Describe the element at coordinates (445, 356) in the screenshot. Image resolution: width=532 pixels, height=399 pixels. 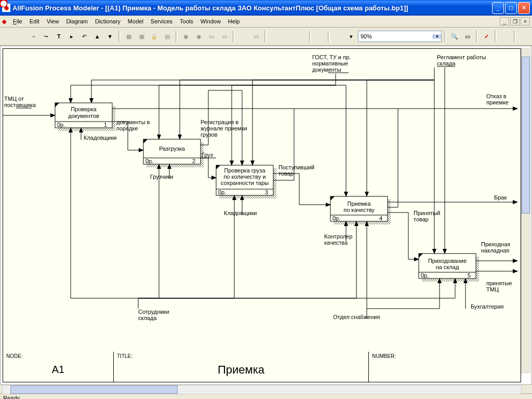
I see `footer-number-hd: NUMBER:` at that location.